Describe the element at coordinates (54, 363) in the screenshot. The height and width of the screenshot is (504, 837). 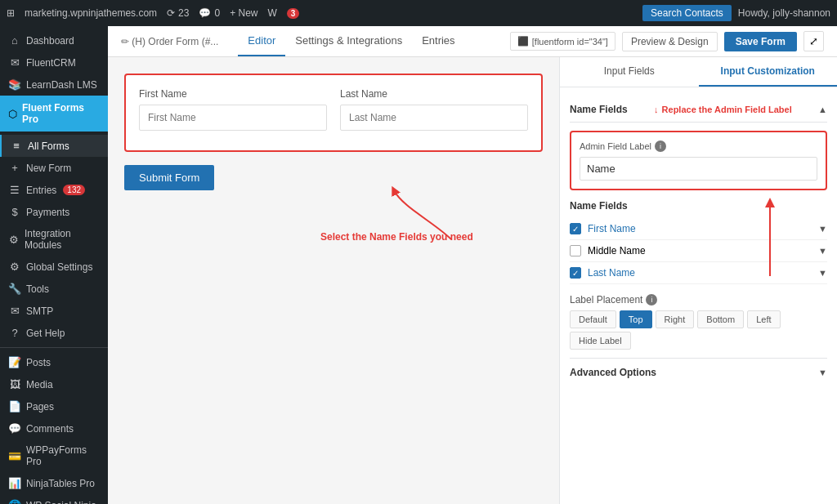
I see `sidebar-item-posts: 📝 Posts` at that location.